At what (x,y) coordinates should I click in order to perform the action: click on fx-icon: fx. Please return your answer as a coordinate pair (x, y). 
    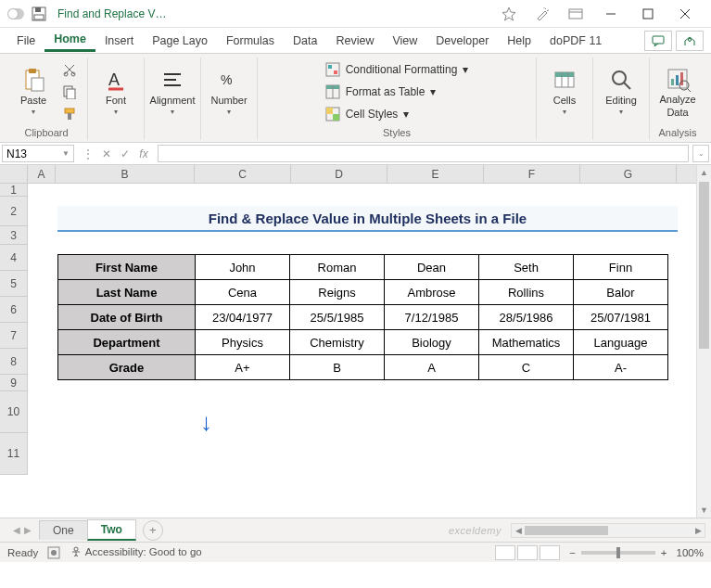
    Looking at the image, I should click on (144, 154).